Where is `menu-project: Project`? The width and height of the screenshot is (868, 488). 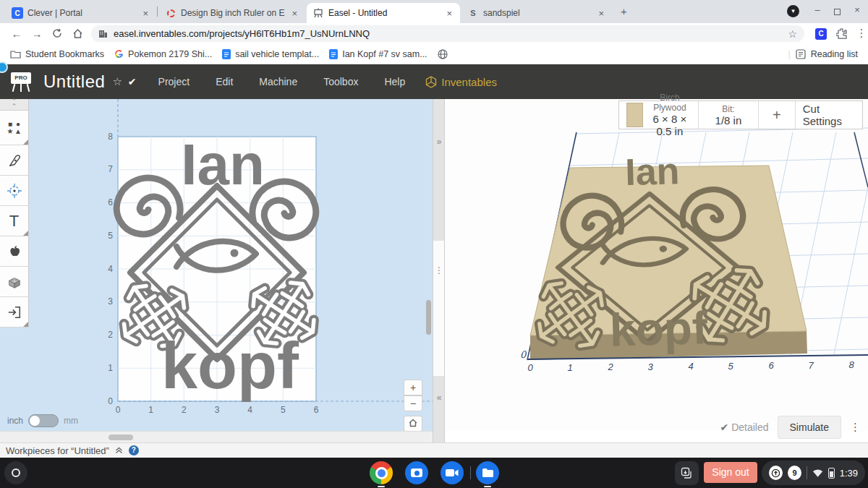
menu-project: Project is located at coordinates (174, 82).